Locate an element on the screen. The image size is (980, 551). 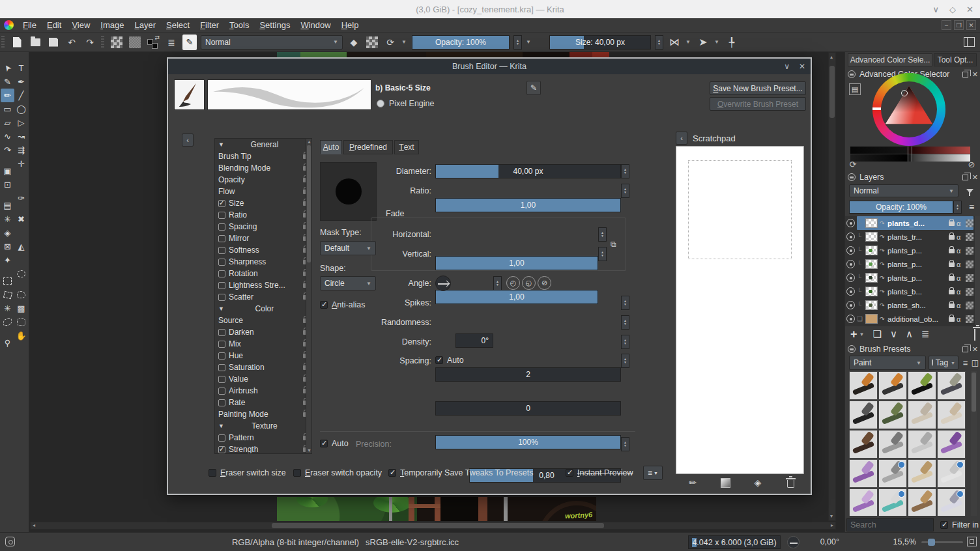
tab-tool-options: Tool Opt... is located at coordinates (955, 60).